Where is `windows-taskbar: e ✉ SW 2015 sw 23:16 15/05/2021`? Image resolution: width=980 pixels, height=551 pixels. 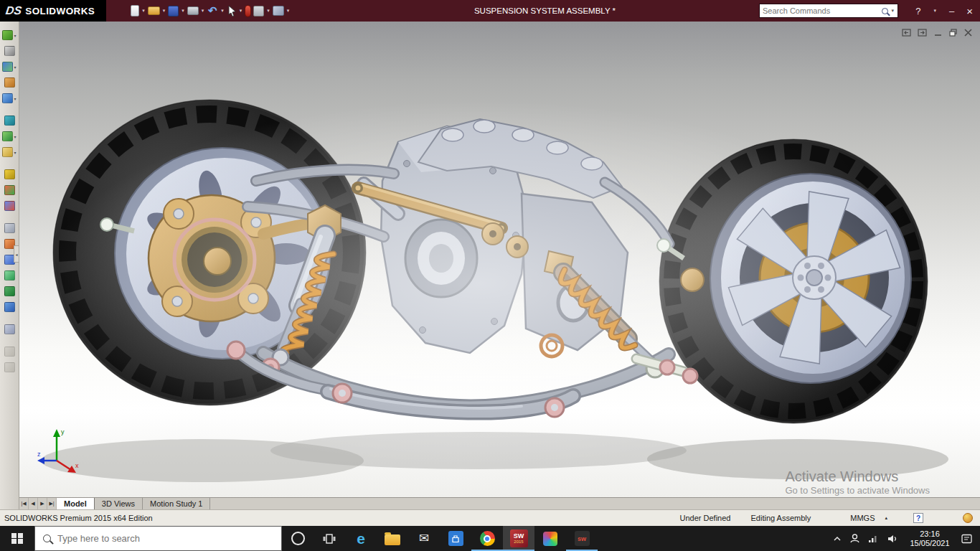 windows-taskbar: e ✉ SW 2015 sw 23:16 15/05/2021 is located at coordinates (490, 538).